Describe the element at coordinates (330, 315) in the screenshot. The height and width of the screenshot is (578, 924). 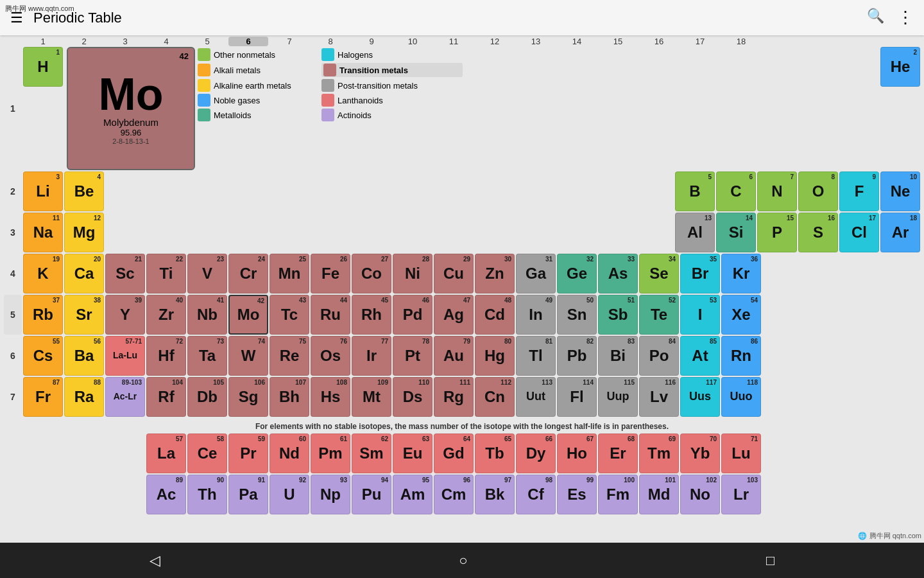
I see `element-Ru: 44 Ru` at that location.